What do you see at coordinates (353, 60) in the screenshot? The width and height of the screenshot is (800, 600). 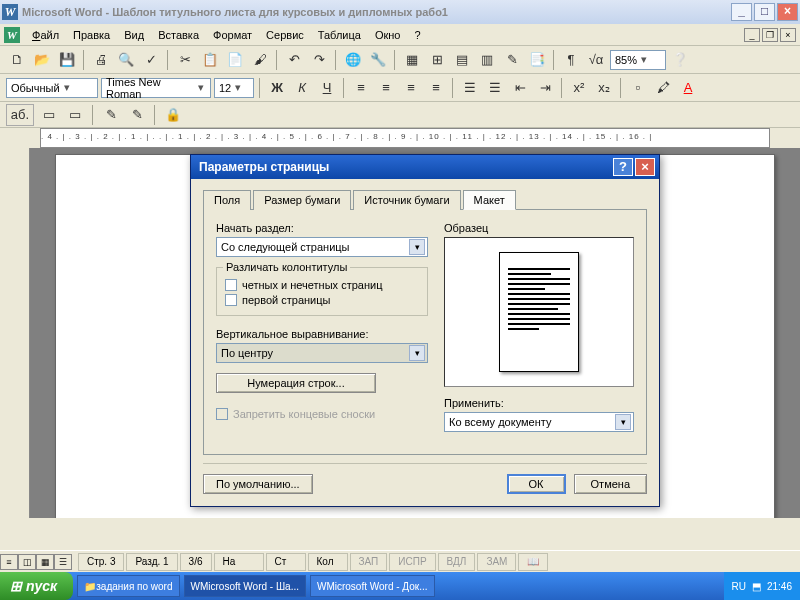 I see `hyperlink-icon: 🌐` at bounding box center [353, 60].